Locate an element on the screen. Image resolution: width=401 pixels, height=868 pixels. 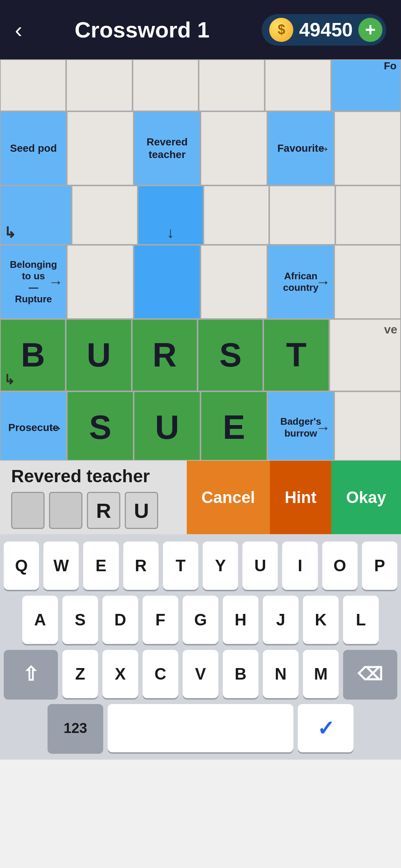
letter-S: S is located at coordinates (231, 355).